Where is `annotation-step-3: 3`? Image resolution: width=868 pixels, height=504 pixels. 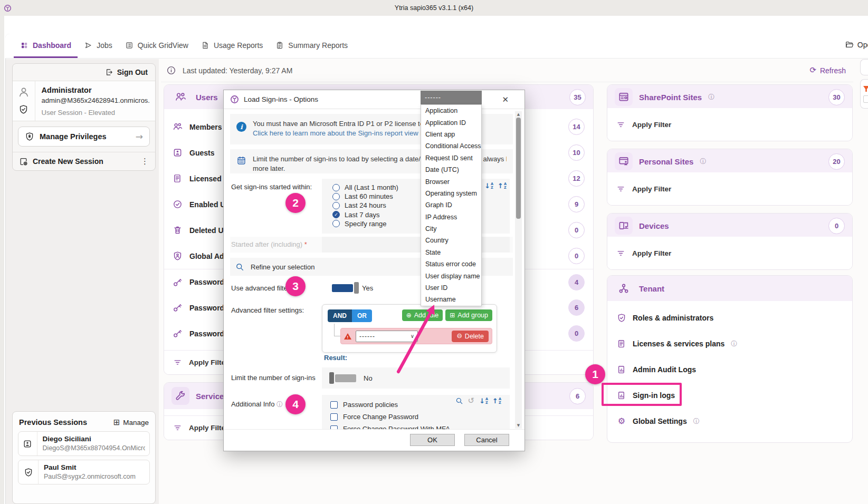
annotation-step-3: 3 is located at coordinates (295, 286).